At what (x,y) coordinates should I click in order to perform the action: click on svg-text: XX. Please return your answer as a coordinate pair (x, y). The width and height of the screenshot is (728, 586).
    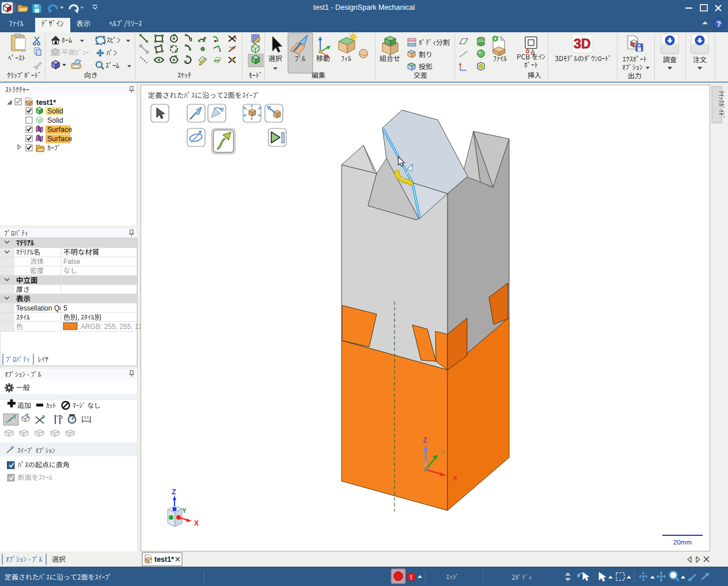
    Looking at the image, I should click on (86, 417).